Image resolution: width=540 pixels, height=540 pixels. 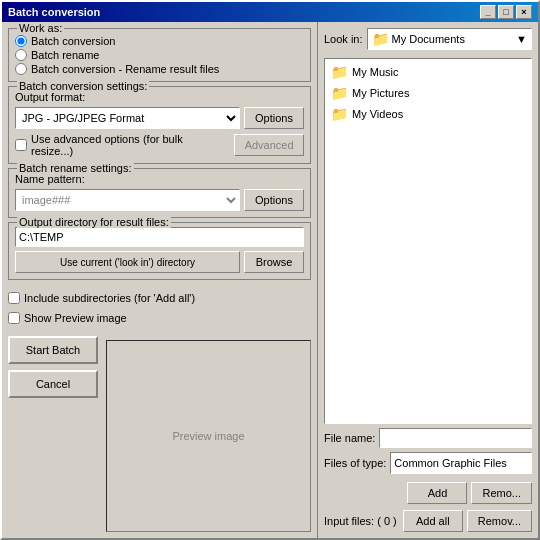 I want to click on radio-batch-conversion-rename-input, so click(x=21, y=69).